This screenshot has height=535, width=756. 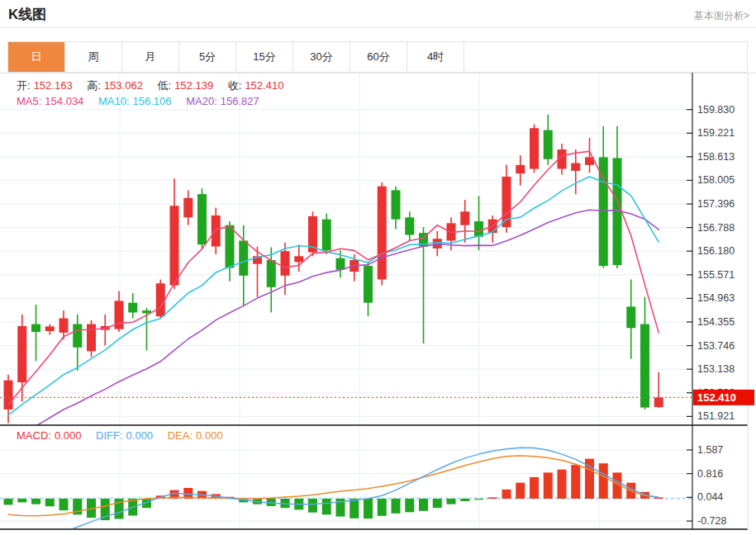 What do you see at coordinates (724, 398) in the screenshot?
I see `current-price-badge: 152.410` at bounding box center [724, 398].